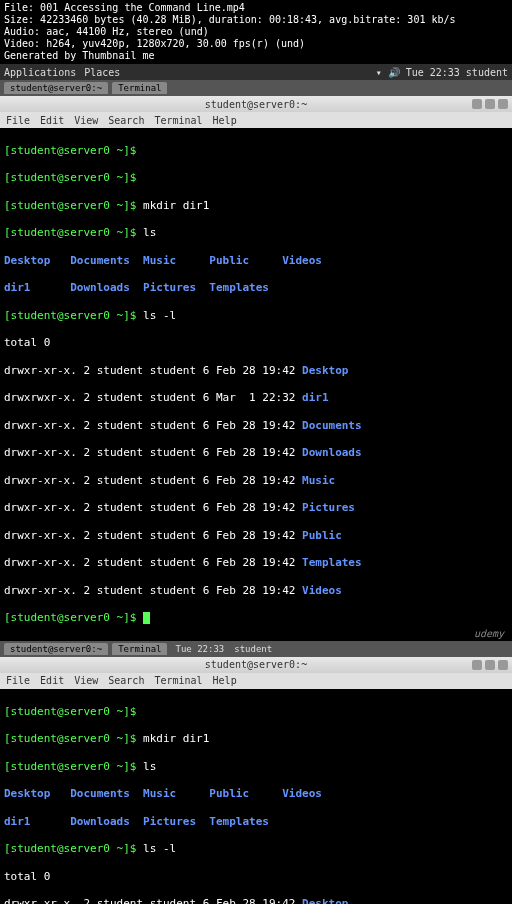  Describe the element at coordinates (256, 88) in the screenshot. I see `window-tabs: student@server0:~ Terminal` at that location.